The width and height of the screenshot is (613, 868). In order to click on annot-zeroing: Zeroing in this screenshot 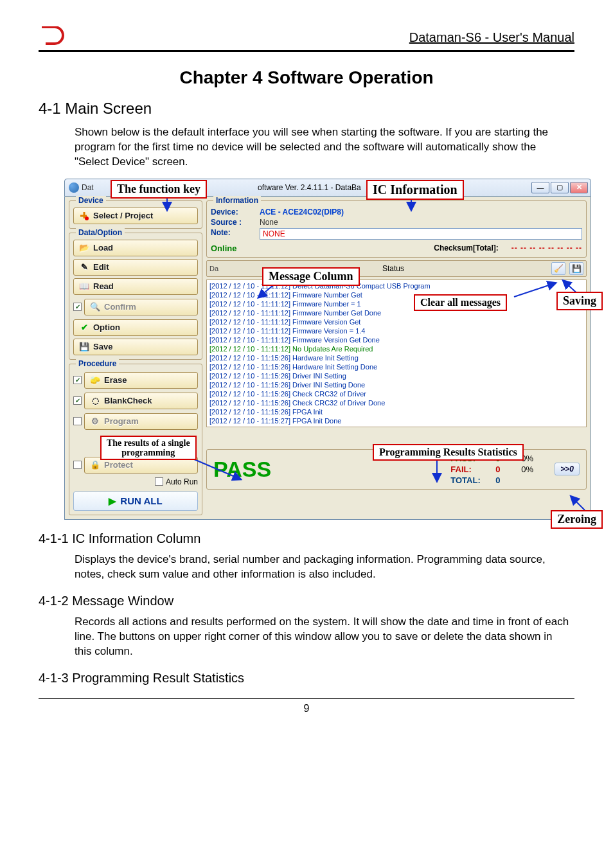, I will do `click(577, 519)`.